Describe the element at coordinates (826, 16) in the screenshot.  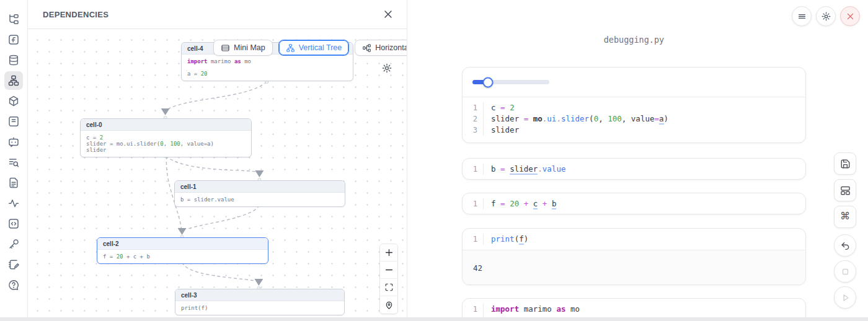
I see `settings-gear-button` at that location.